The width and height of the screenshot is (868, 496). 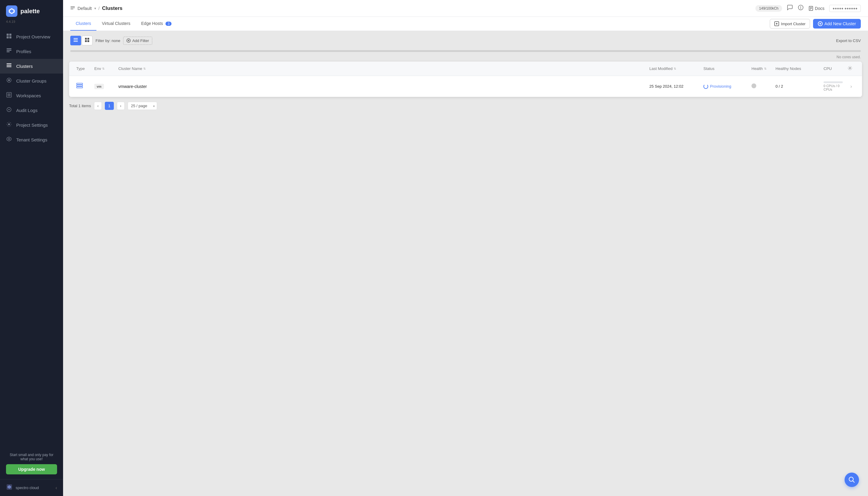 I want to click on filter-left: Filter by: none Add Filter, so click(x=111, y=41).